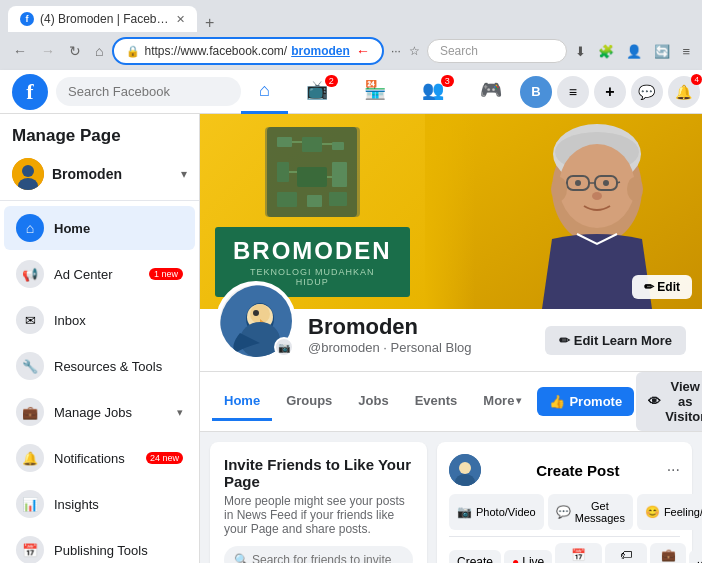  I want to click on fb-nav-marketplace: 🏪, so click(375, 92).